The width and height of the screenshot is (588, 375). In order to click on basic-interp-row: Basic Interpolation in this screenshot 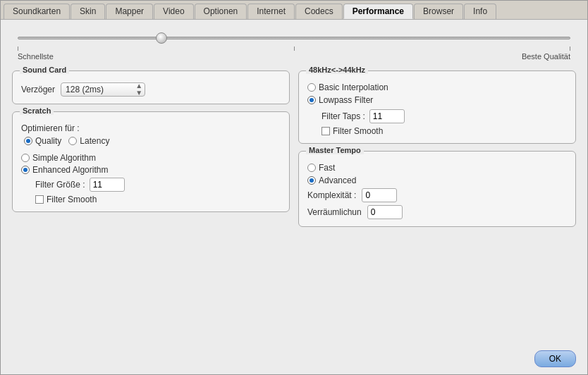, I will do `click(437, 87)`.